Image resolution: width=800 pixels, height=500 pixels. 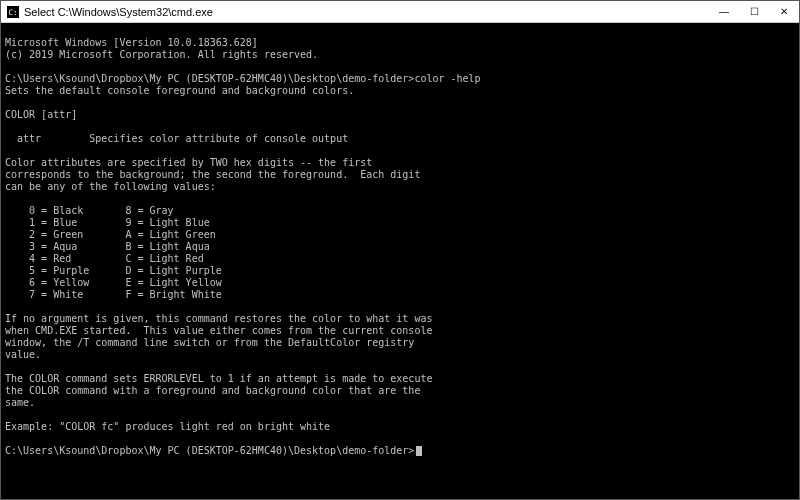 What do you see at coordinates (110, 234) in the screenshot?
I see `output-line: 2 = Green A = Light Green` at bounding box center [110, 234].